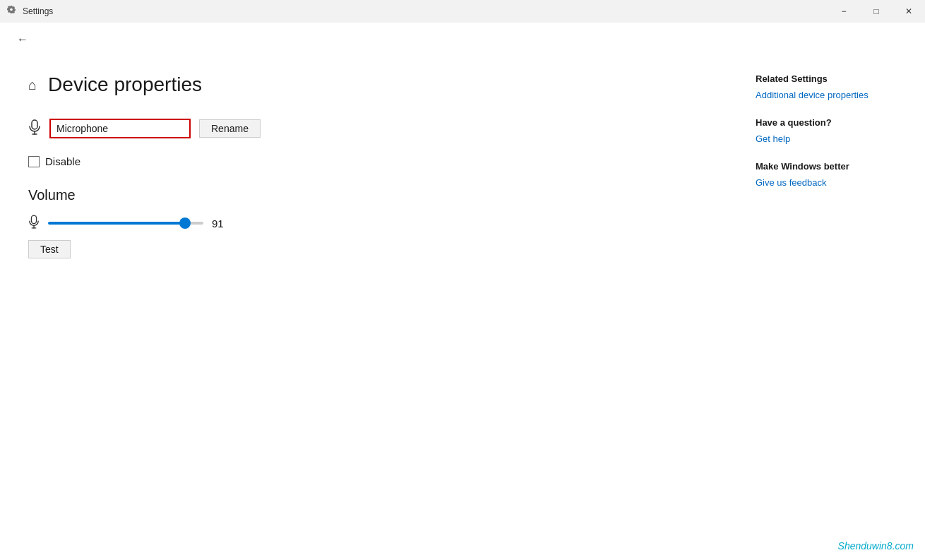 The height and width of the screenshot is (560, 925). Describe the element at coordinates (364, 195) in the screenshot. I see `volume-title: Volume` at that location.